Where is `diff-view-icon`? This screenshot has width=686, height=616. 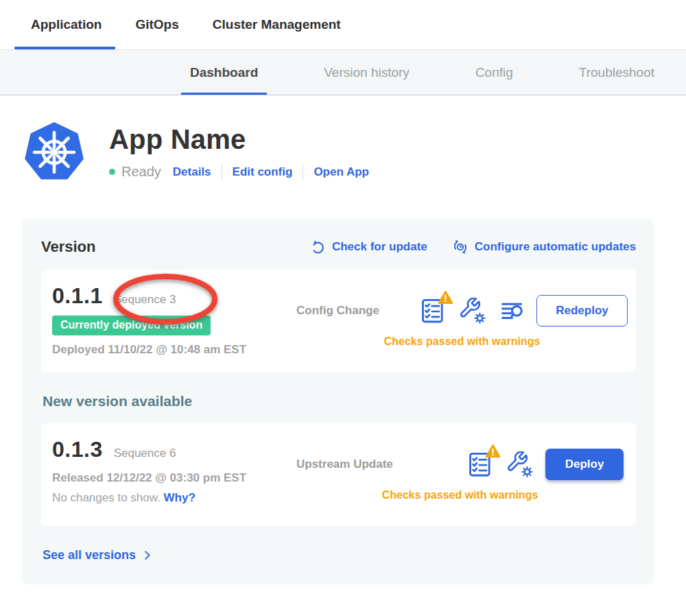
diff-view-icon is located at coordinates (512, 311).